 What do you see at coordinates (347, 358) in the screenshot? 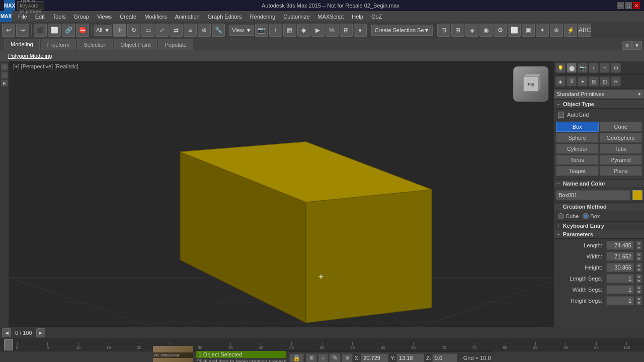
I see `snap-spinner-btn: ⊛` at bounding box center [347, 358].